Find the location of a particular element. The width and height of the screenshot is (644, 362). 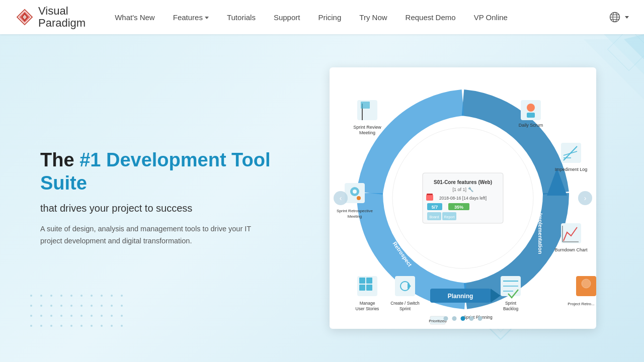

nav-item-support: Support is located at coordinates (287, 17).